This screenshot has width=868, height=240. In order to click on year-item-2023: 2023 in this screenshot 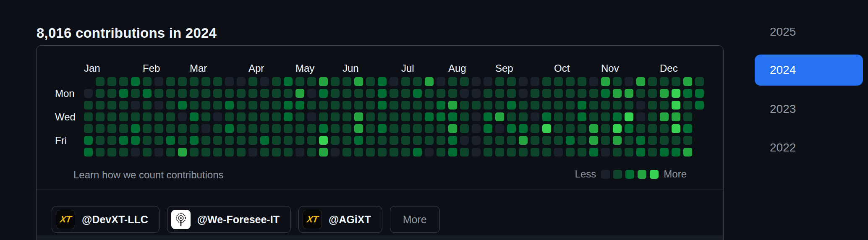, I will do `click(809, 109)`.